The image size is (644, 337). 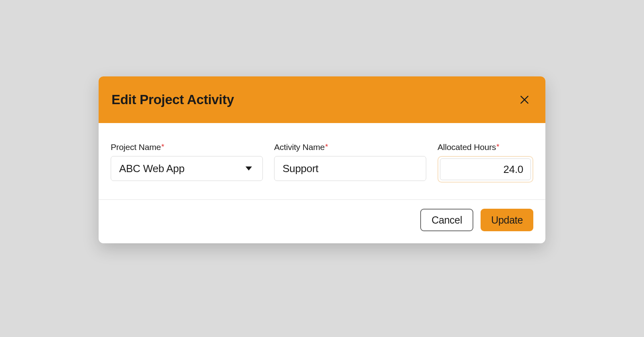 What do you see at coordinates (249, 168) in the screenshot?
I see `caret-down-icon` at bounding box center [249, 168].